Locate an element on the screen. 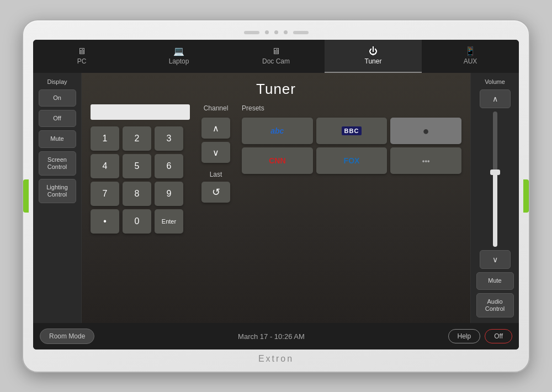  led-bar-right is located at coordinates (301, 33).